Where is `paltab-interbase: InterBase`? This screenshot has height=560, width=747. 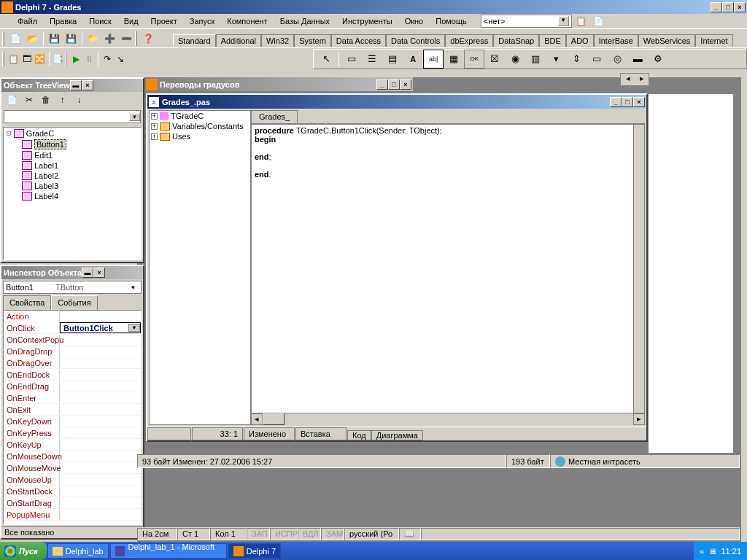 paltab-interbase: InterBase is located at coordinates (616, 41).